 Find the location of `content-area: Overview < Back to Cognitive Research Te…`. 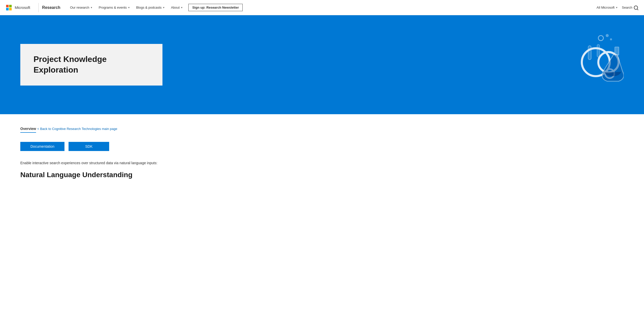

content-area: Overview < Back to Cognitive Research Te… is located at coordinates (114, 153).